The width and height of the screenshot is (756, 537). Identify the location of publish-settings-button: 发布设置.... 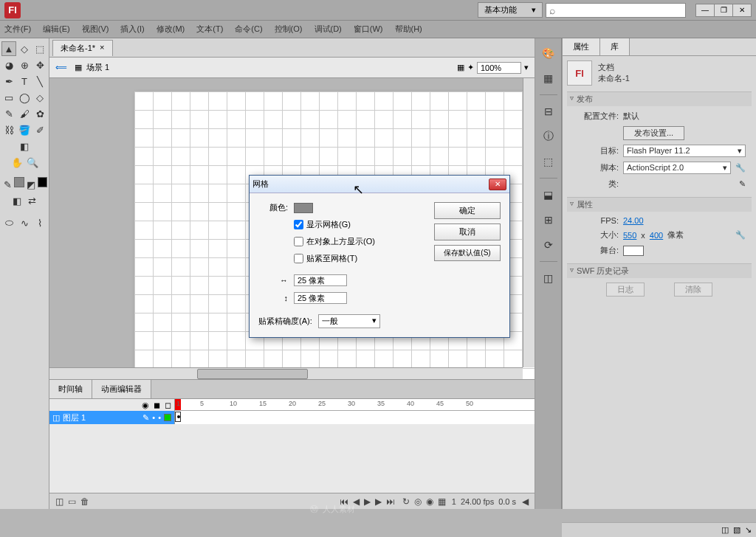
(654, 133).